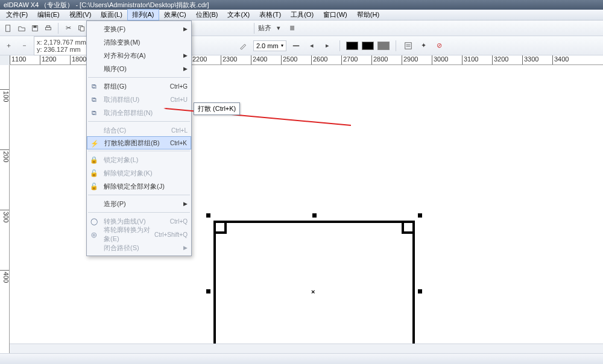 Image resolution: width=603 pixels, height=364 pixels. I want to click on ruler-tick: 100, so click(5, 101).